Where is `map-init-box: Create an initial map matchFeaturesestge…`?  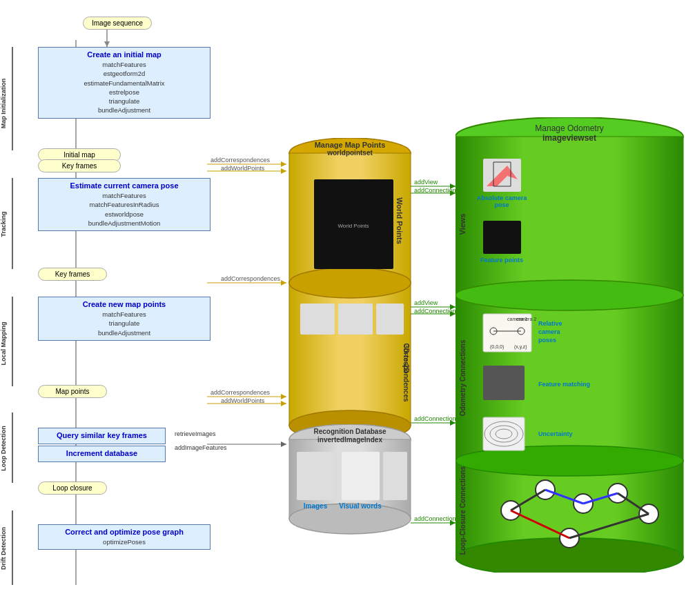 map-init-box: Create an initial map matchFeaturesestge… is located at coordinates (124, 83).